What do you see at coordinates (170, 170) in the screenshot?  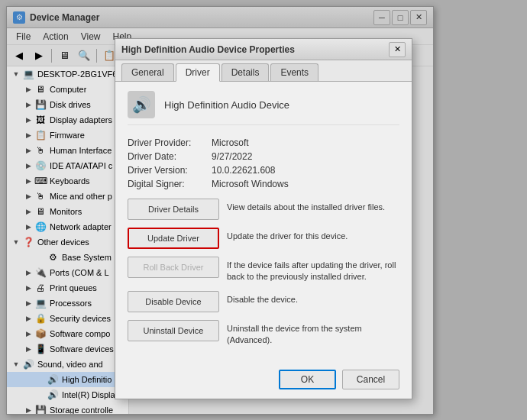 I see `version-label: Driver Version:` at bounding box center [170, 170].